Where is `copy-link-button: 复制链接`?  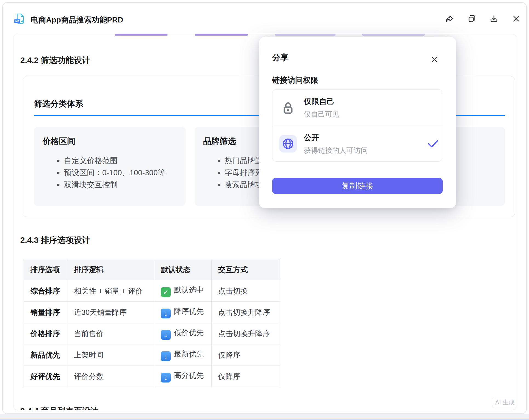 copy-link-button: 复制链接 is located at coordinates (357, 186).